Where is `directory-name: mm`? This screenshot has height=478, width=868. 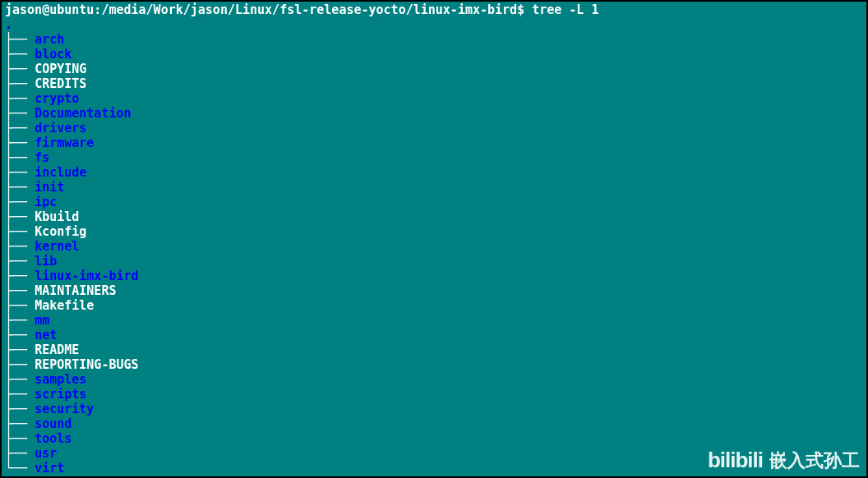 directory-name: mm is located at coordinates (42, 320).